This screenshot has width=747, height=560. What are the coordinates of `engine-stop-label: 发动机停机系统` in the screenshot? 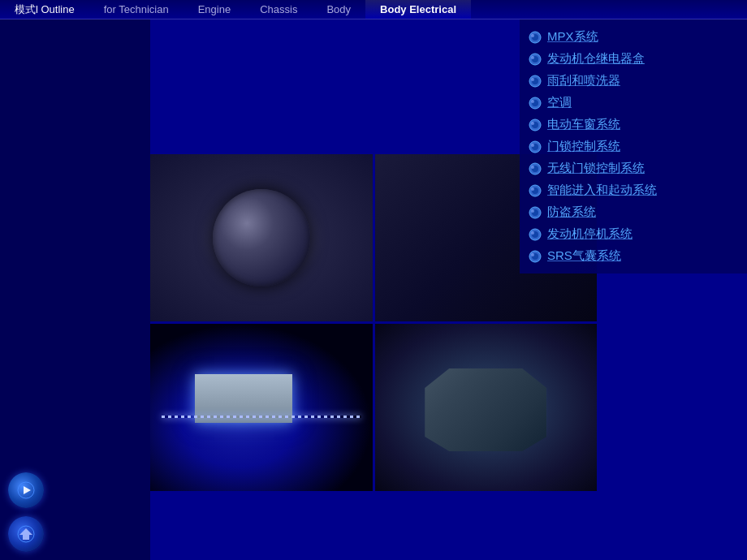 It's located at (589, 234).